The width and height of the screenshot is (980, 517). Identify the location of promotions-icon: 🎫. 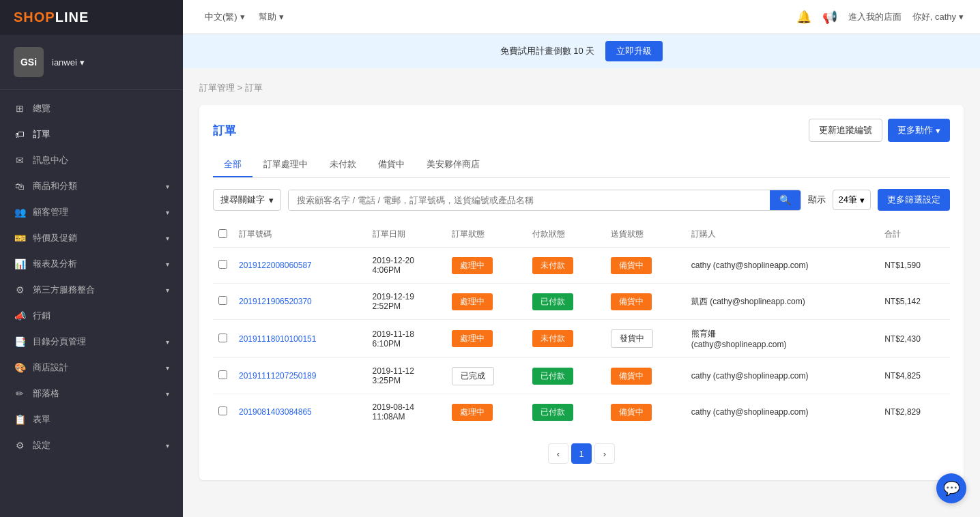
(20, 238).